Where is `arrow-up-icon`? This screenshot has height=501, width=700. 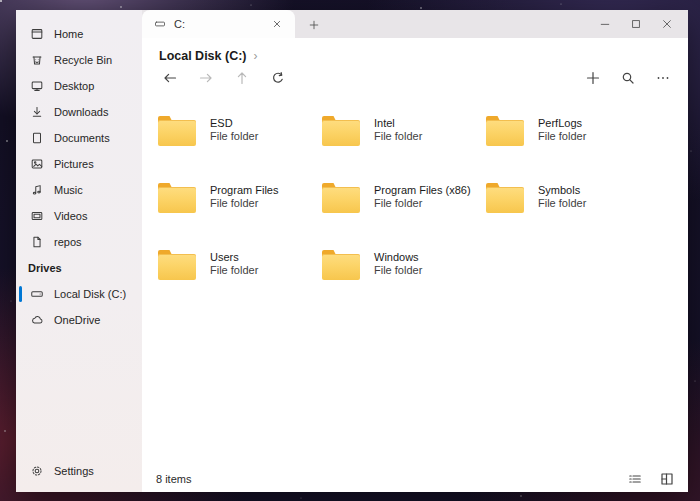
arrow-up-icon is located at coordinates (242, 78).